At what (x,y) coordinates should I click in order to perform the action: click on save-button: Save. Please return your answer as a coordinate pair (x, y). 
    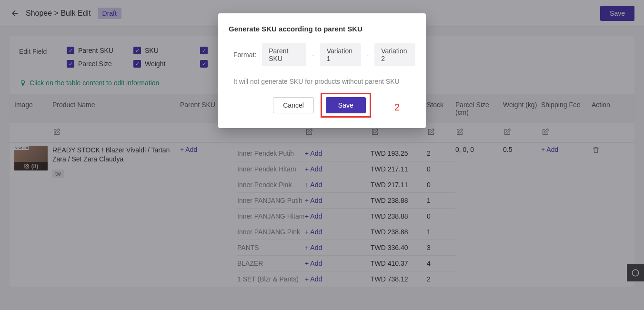
    Looking at the image, I should click on (346, 105).